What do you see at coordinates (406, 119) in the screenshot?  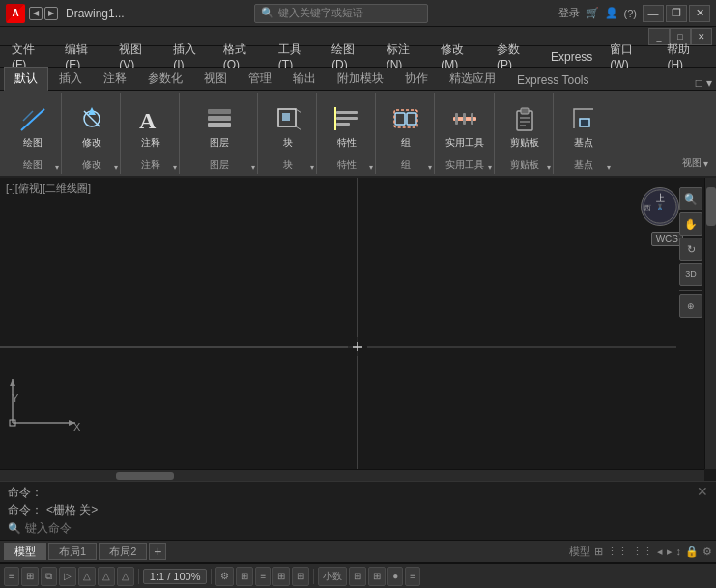 I see `group-icon` at bounding box center [406, 119].